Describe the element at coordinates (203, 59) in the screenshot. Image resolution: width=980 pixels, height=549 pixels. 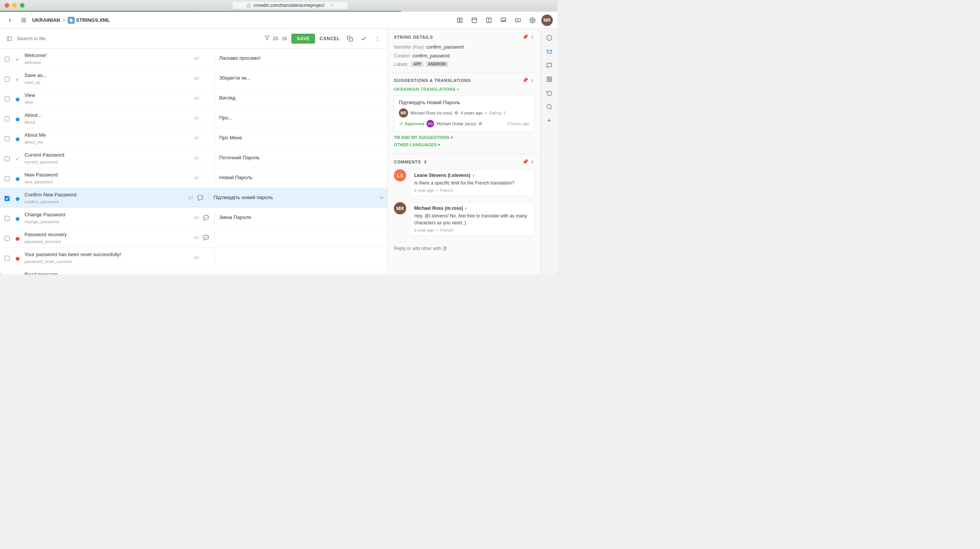
I see `row-icons: 🏷` at that location.